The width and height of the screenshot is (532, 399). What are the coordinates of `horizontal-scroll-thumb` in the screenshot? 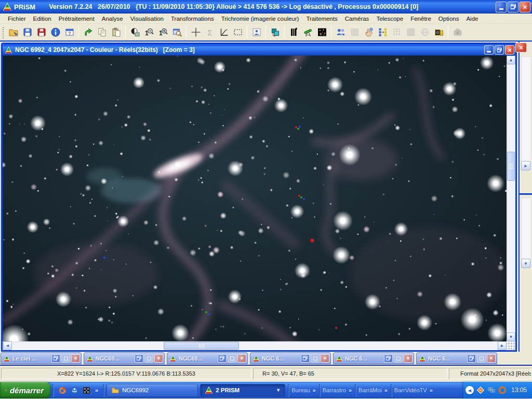 It's located at (202, 346).